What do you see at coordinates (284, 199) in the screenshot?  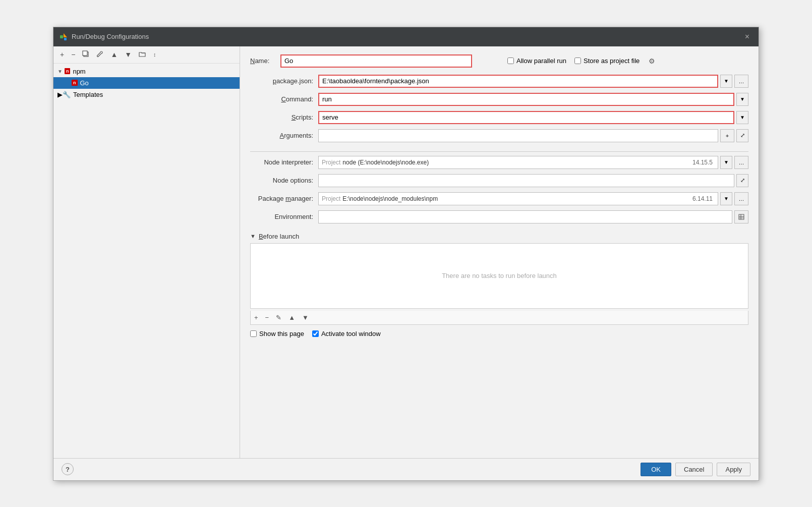 I see `package-manager-label: Package manager:` at bounding box center [284, 199].